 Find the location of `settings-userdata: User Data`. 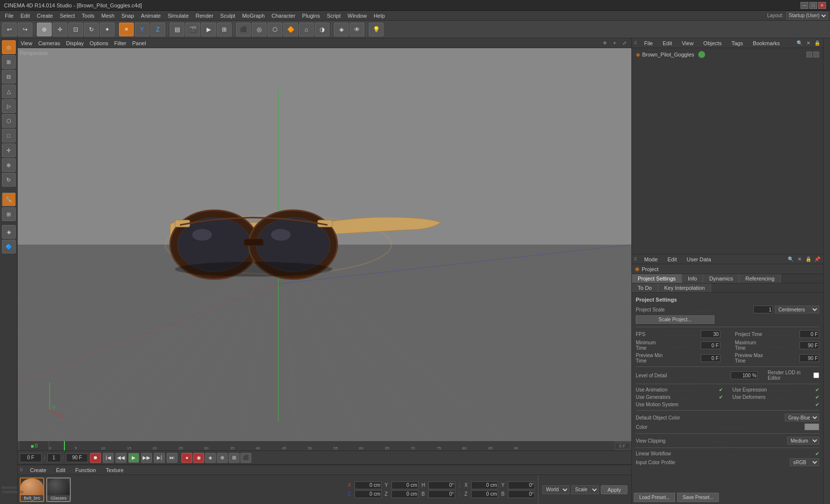

settings-userdata: User Data is located at coordinates (699, 259).